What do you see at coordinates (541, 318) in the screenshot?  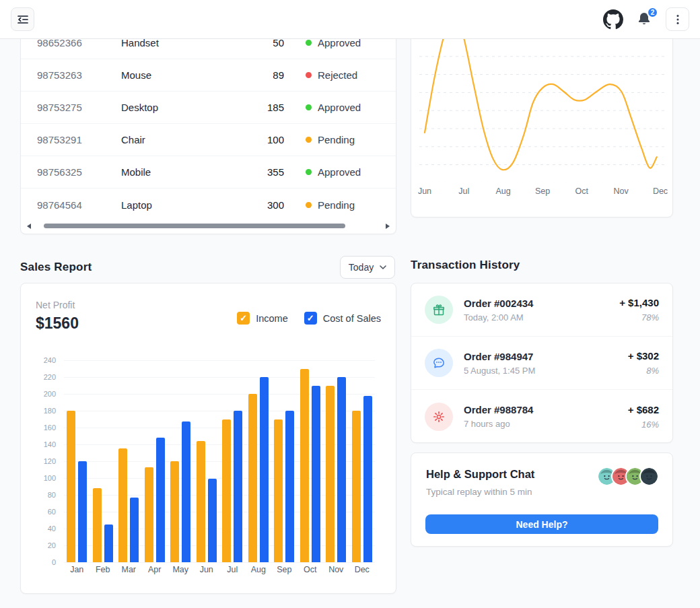 I see `transaction-subtitle: Today, 2:00 AM` at bounding box center [541, 318].